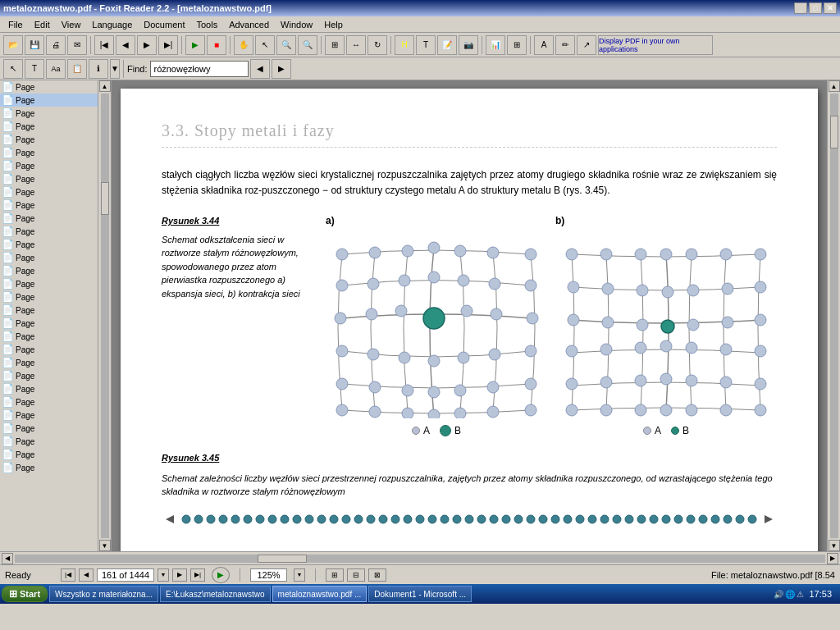 The width and height of the screenshot is (840, 630). Describe the element at coordinates (833, 316) in the screenshot. I see `pdf-right-scrollbar: ▲ ▼` at that location.